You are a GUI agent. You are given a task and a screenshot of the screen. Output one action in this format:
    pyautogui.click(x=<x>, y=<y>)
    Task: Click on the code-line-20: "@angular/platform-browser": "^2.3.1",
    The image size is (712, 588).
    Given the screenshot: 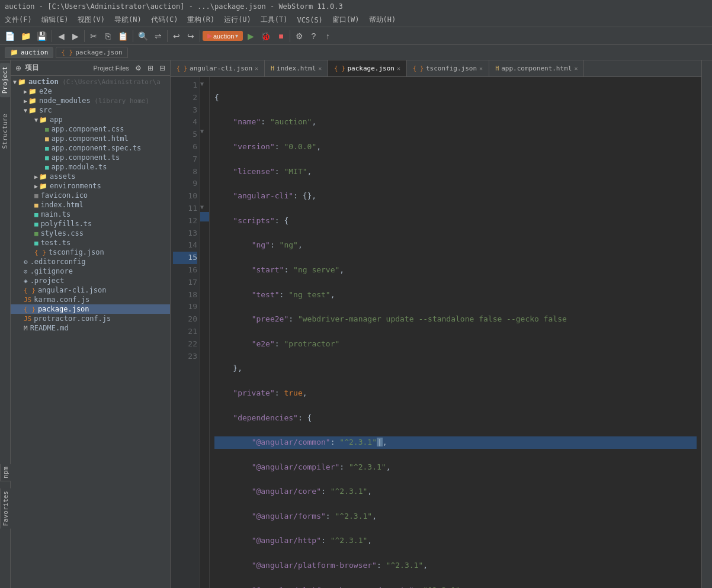 What is the action you would take?
    pyautogui.click(x=456, y=566)
    